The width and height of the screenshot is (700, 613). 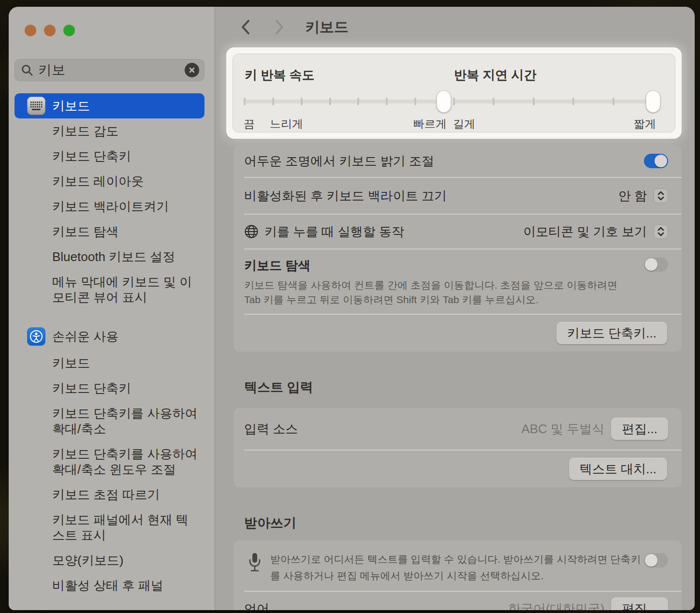 I want to click on text-input-section-title: 텍스트 입력, so click(x=463, y=387).